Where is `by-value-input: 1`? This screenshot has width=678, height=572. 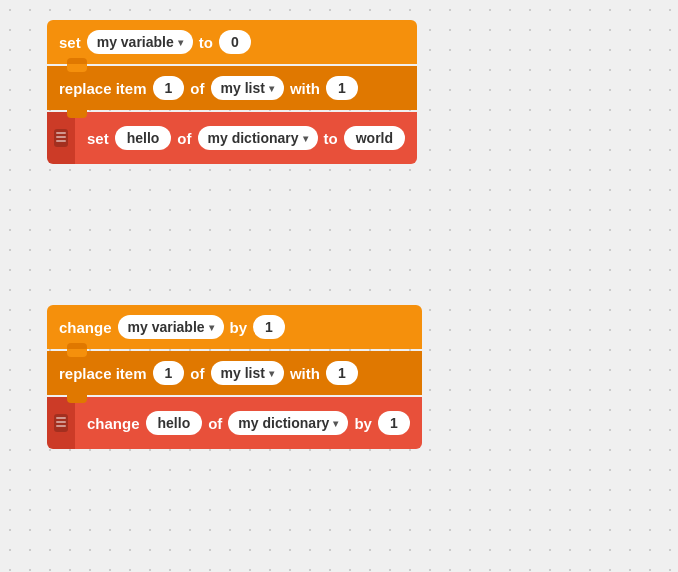
by-value-input: 1 is located at coordinates (269, 327).